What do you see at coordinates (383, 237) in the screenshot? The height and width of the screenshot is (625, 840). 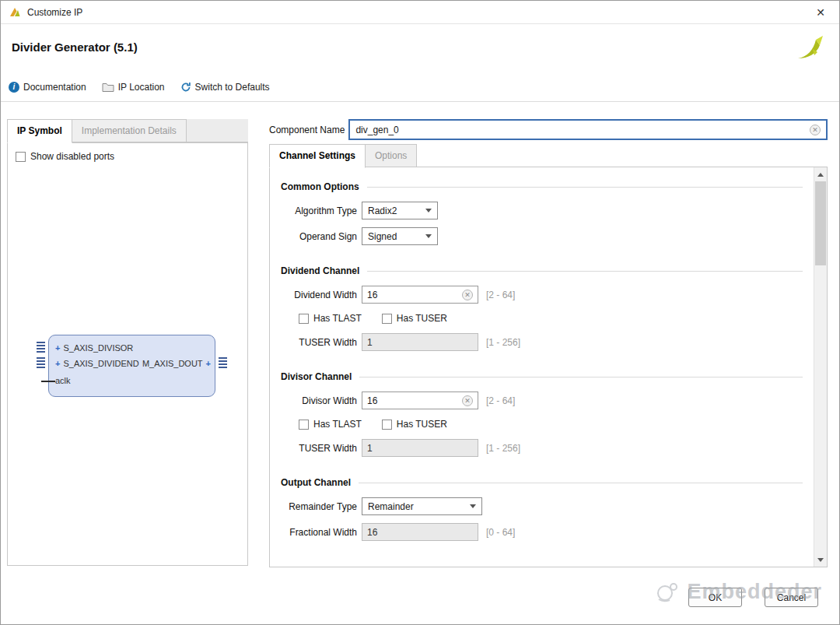 I see `operand-sign-value: Signed` at bounding box center [383, 237].